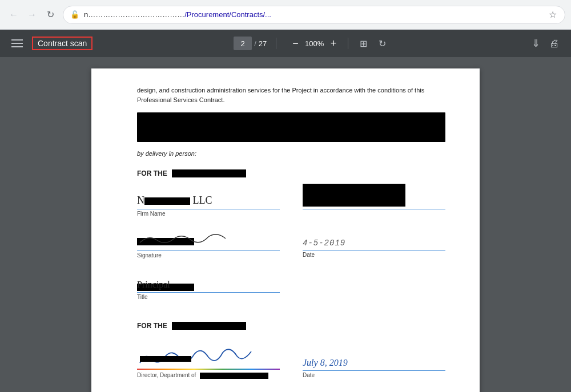 The height and width of the screenshot is (392, 571). What do you see at coordinates (208, 249) in the screenshot?
I see `left-sig-column: N LLC Firm Name Signatur` at bounding box center [208, 249].